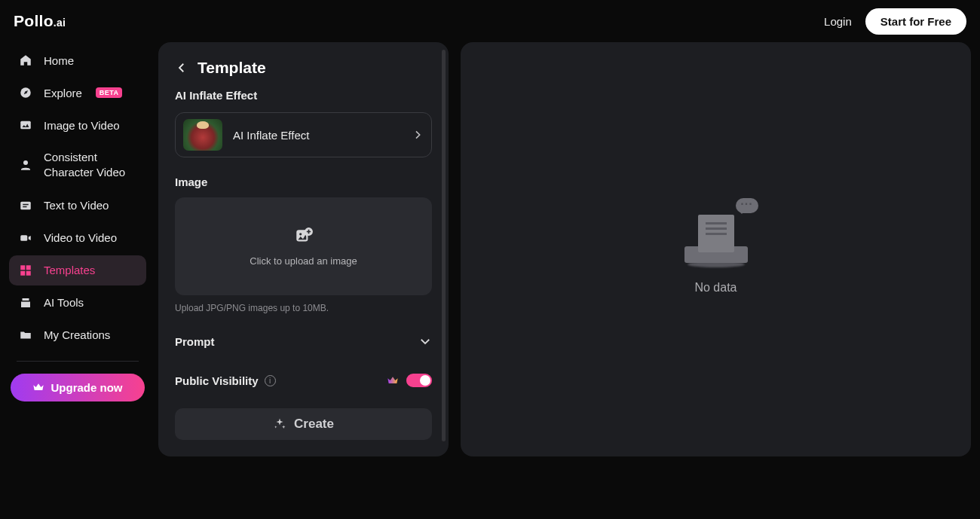 The image size is (980, 519). What do you see at coordinates (418, 135) in the screenshot?
I see `chevron-right-icon` at bounding box center [418, 135].